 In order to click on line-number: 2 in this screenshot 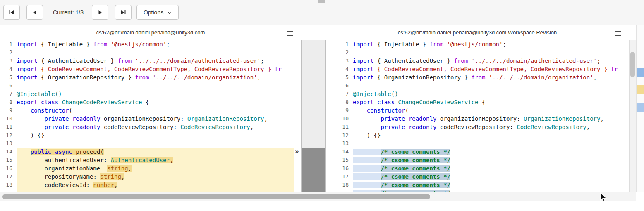, I will do `click(8, 53)`.